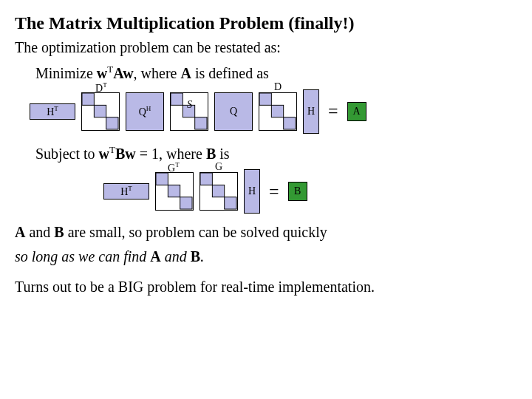  I want to click on minimize-pre: Minimize, so click(66, 73).